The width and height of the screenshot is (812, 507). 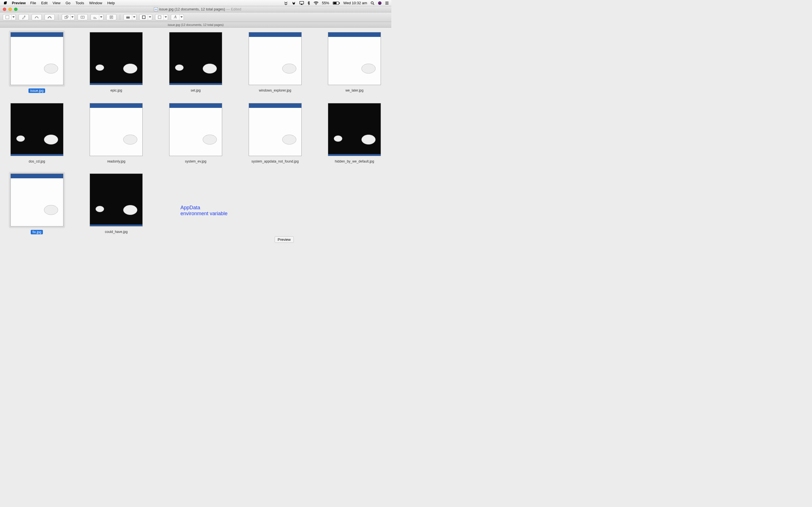 What do you see at coordinates (44, 3) in the screenshot?
I see `menu-edit: Edit` at bounding box center [44, 3].